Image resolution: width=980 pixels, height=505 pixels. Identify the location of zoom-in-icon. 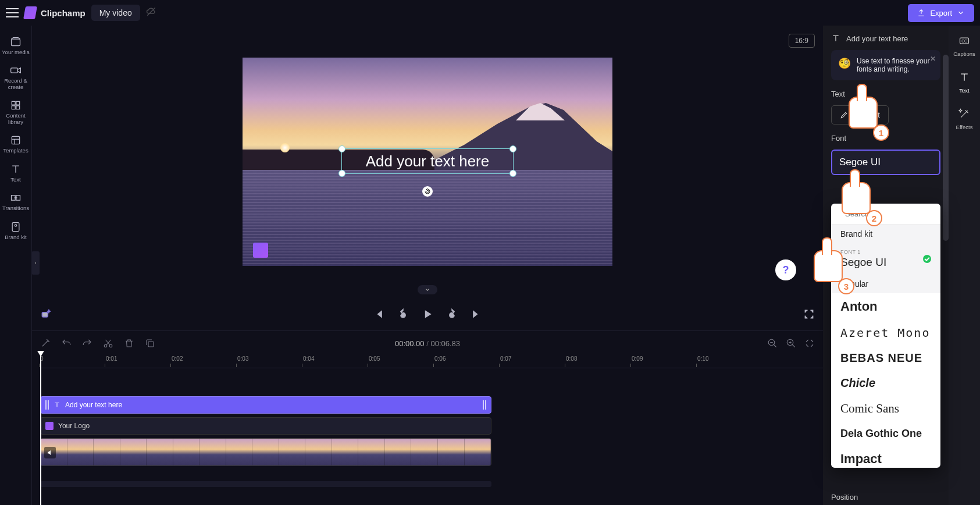
(791, 343).